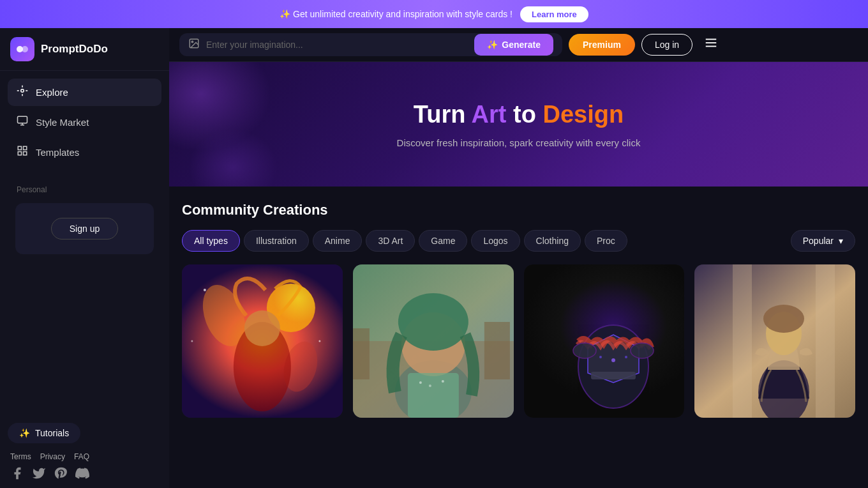  What do you see at coordinates (518, 45) in the screenshot?
I see `top-header: ✨ Generate Premium Log in` at bounding box center [518, 45].